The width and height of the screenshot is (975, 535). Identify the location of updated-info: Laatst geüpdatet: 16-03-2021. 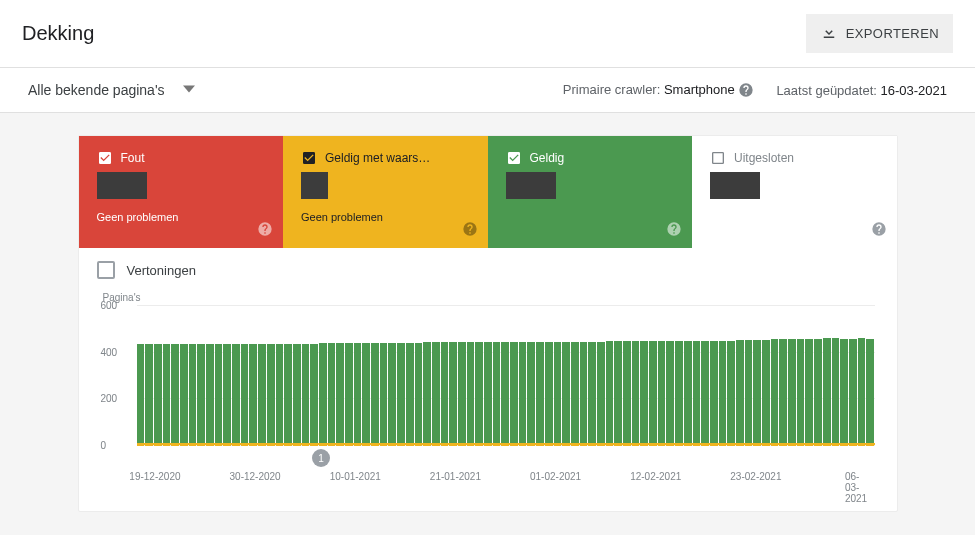
(862, 90).